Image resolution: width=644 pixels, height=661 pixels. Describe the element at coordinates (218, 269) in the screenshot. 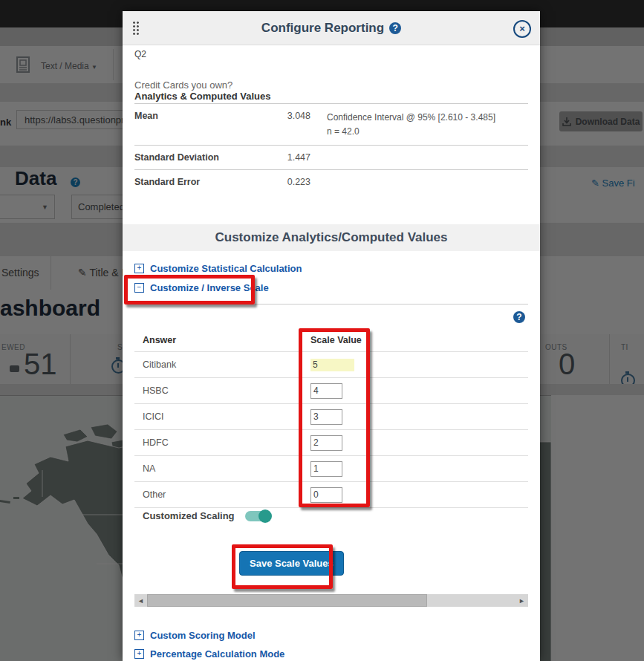

I see `customize-statistical-calculation-link: + Customize Statistical Calculation` at that location.